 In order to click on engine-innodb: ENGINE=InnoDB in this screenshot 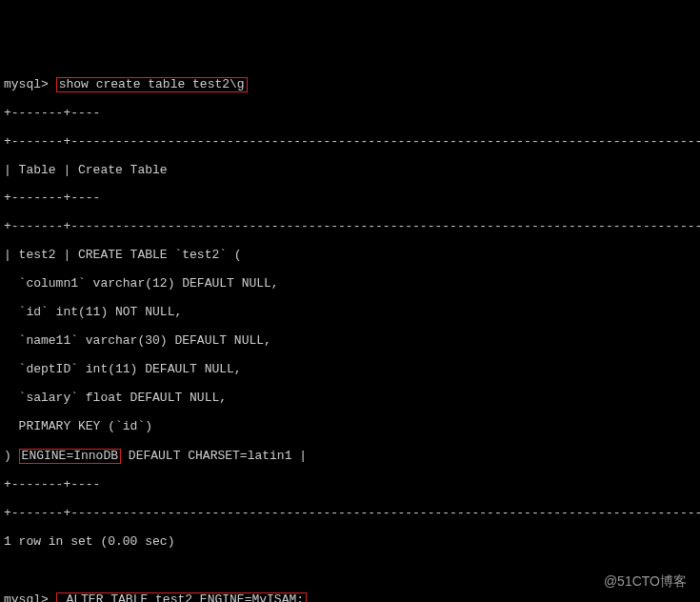, I will do `click(70, 456)`.